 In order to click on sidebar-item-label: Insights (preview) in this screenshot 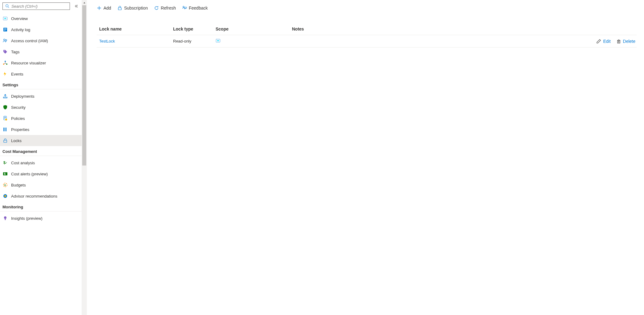, I will do `click(27, 218)`.